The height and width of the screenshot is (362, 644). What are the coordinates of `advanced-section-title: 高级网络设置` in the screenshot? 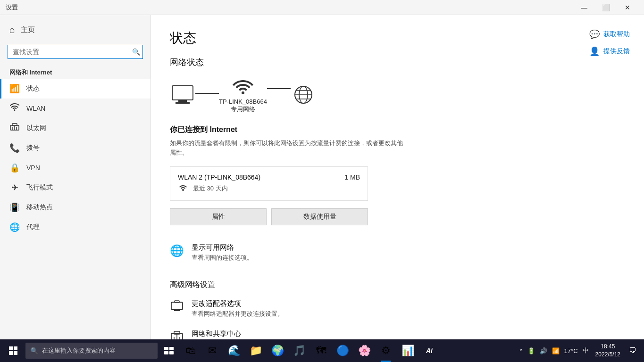 It's located at (397, 285).